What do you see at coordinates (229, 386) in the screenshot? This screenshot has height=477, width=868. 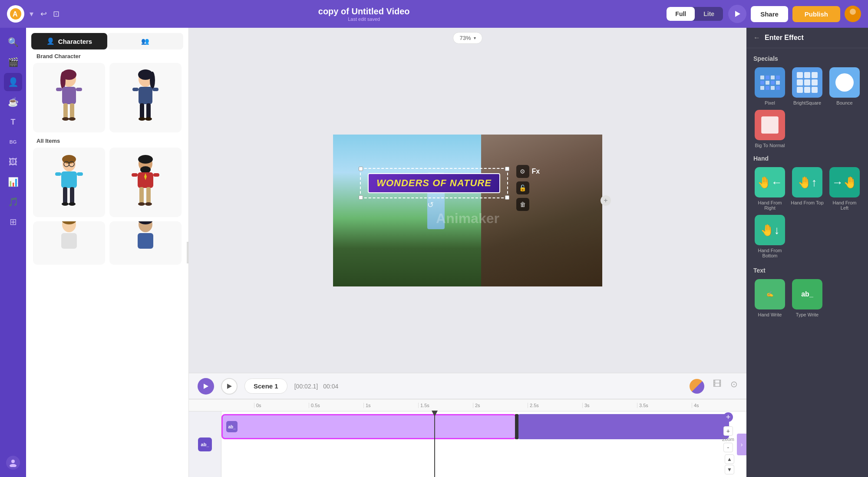 I see `scene-play-button` at bounding box center [229, 386].